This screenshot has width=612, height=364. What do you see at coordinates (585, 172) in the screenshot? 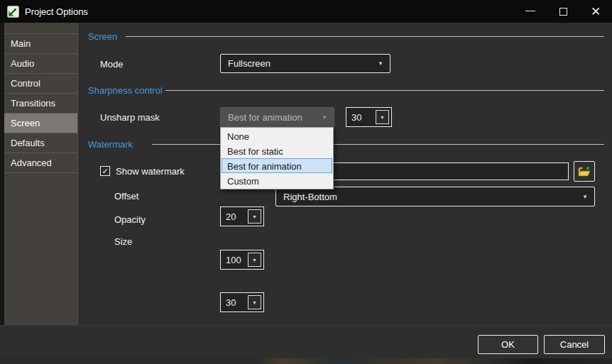
I see `open-folder-icon` at bounding box center [585, 172].